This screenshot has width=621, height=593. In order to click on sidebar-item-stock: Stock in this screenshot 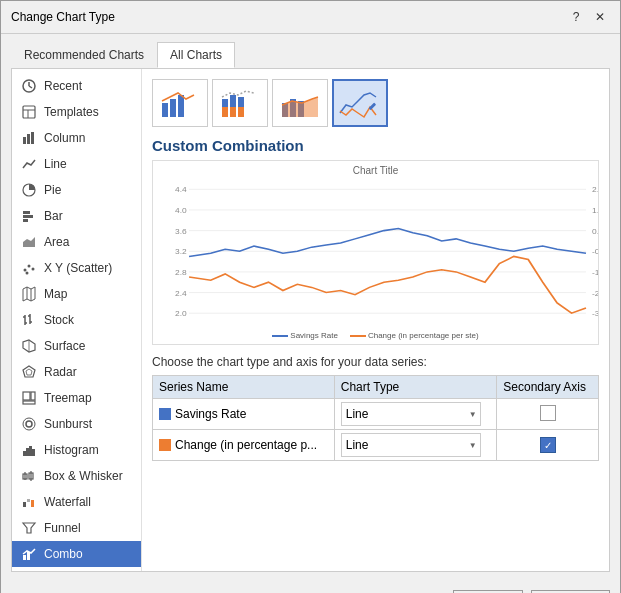, I will do `click(76, 320)`.